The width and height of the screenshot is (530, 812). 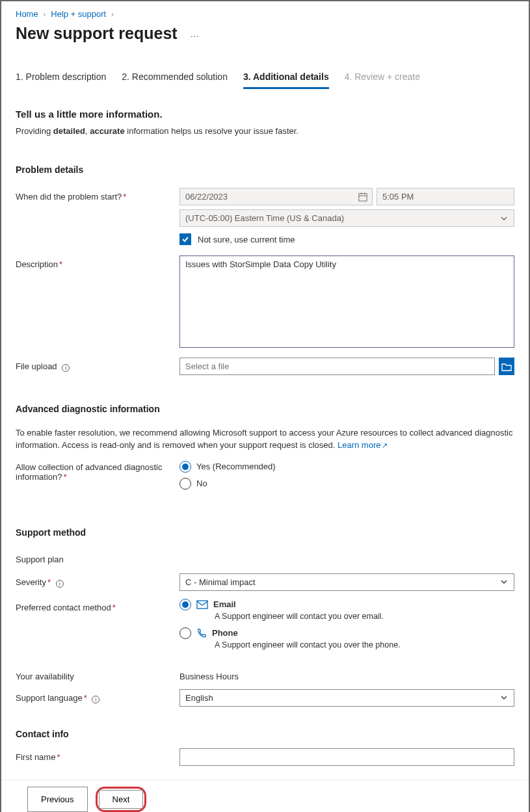 I want to click on severity-select, so click(x=347, y=583).